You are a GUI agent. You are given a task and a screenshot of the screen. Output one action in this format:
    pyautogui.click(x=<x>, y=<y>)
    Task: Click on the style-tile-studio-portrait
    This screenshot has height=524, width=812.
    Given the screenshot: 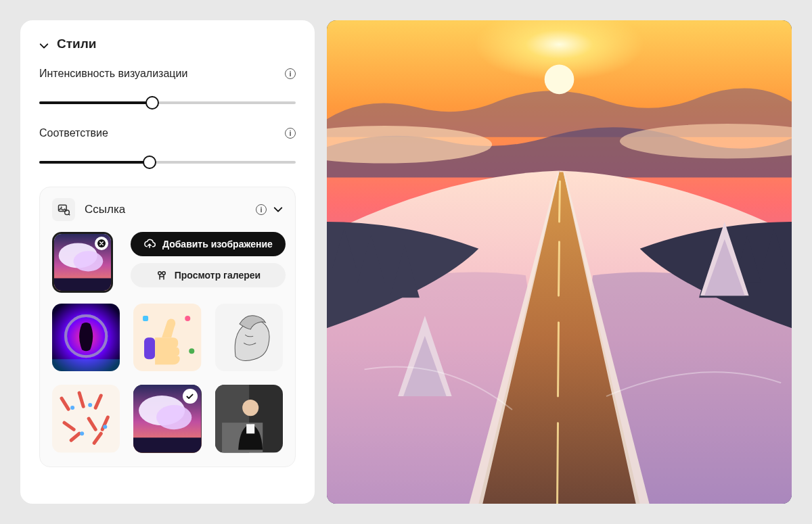 What is the action you would take?
    pyautogui.click(x=249, y=419)
    